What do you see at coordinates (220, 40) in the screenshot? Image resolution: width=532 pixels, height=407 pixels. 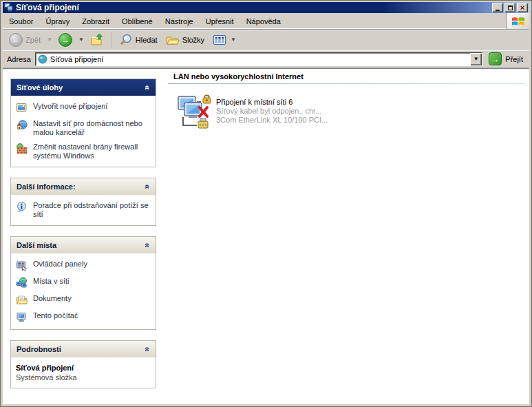 I see `views-icon` at bounding box center [220, 40].